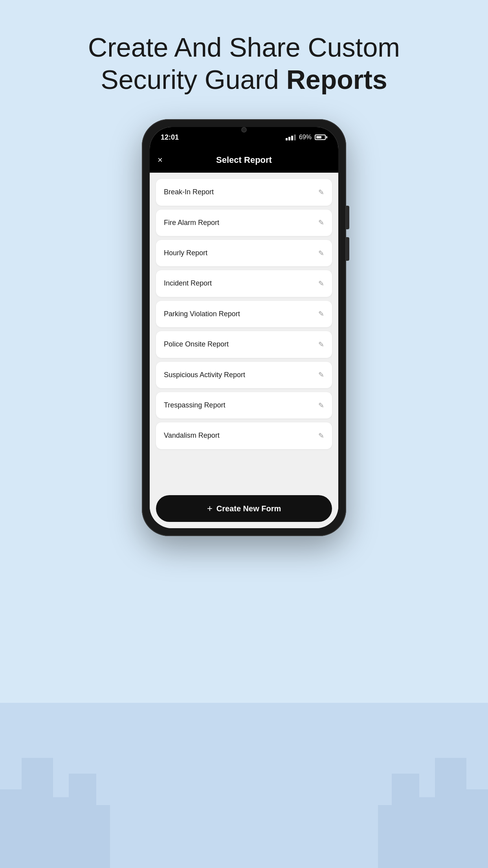 This screenshot has height=868, width=488. What do you see at coordinates (348, 249) in the screenshot?
I see `power-button` at bounding box center [348, 249].